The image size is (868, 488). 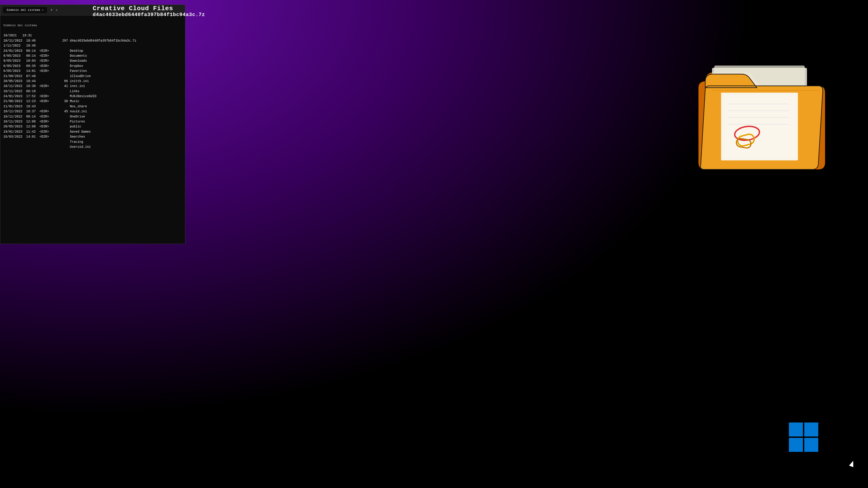 I want to click on terminal-tab: Símbolo del sistema ✕, so click(x=25, y=10).